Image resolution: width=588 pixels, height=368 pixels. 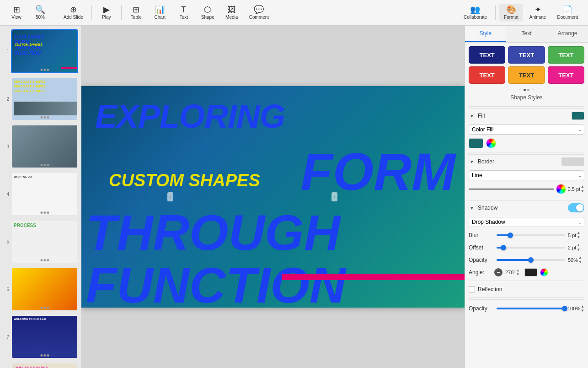 I want to click on reflection-checkbox, so click(x=472, y=289).